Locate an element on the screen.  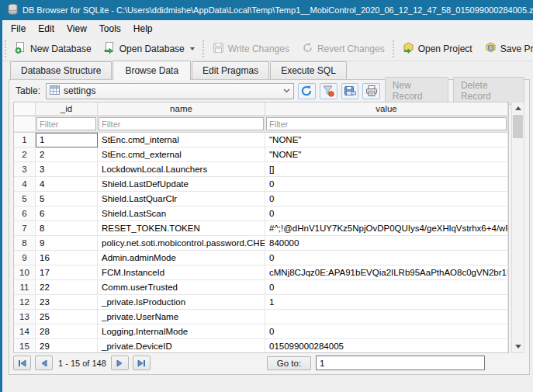
cell-id: 4 is located at coordinates (67, 185).